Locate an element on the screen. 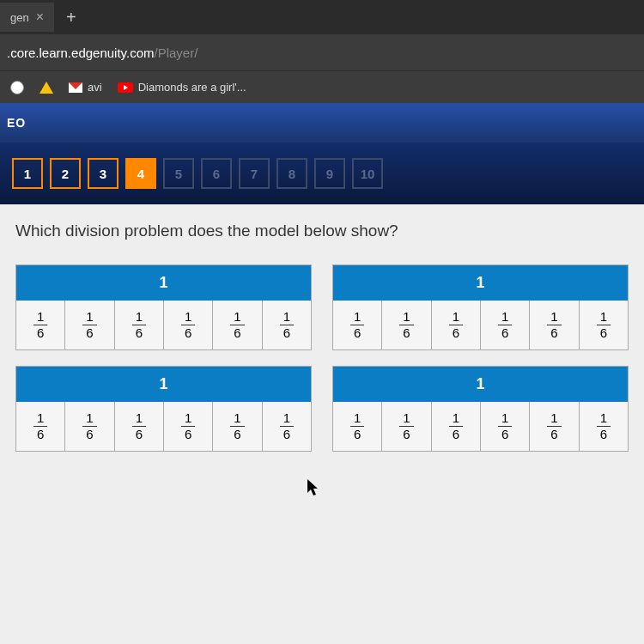 The image size is (644, 644). nav-question-8: 8 is located at coordinates (292, 173).